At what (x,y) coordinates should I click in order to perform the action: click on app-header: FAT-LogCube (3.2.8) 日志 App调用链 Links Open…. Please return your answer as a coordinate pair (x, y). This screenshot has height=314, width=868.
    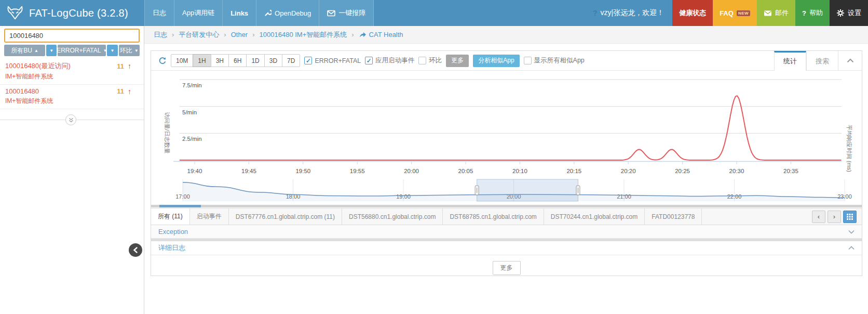
    Looking at the image, I should click on (434, 13).